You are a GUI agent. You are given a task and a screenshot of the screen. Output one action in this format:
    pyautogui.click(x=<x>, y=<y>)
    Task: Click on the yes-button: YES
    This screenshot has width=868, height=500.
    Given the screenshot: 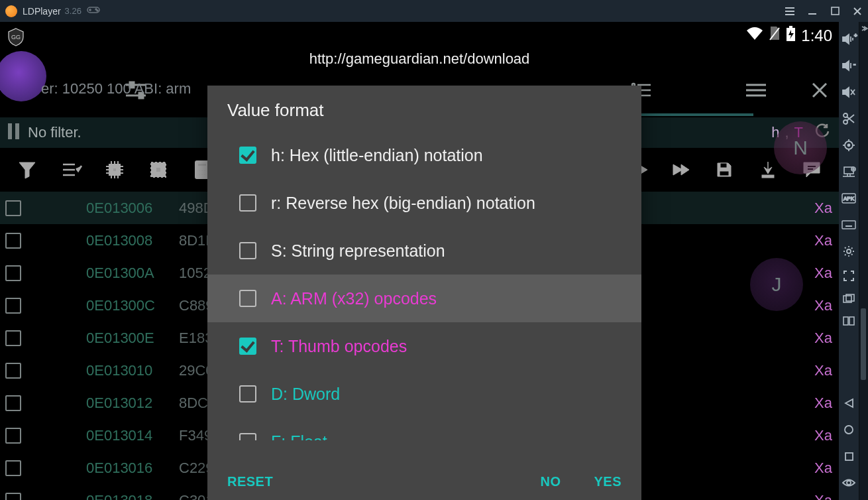 What is the action you would take?
    pyautogui.click(x=608, y=481)
    